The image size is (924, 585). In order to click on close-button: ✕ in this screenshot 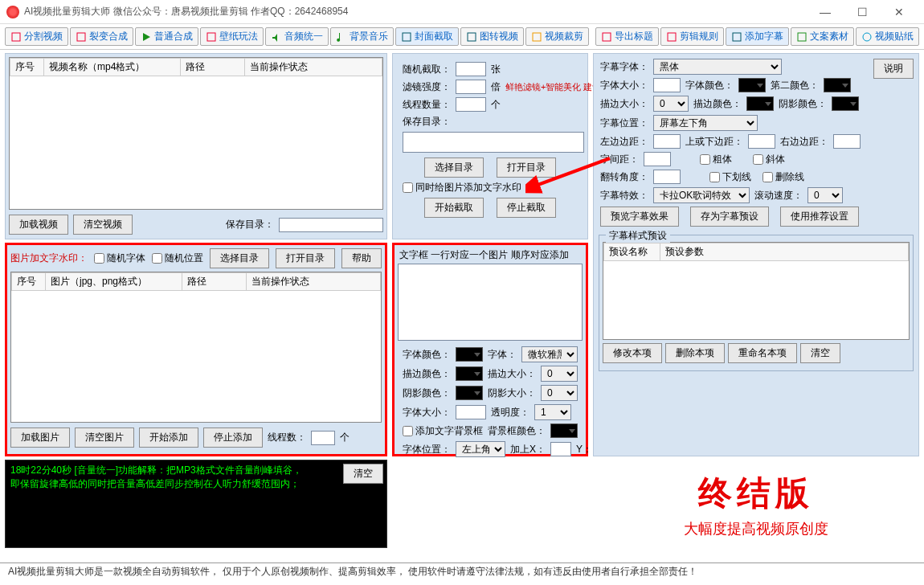, I will do `click(899, 12)`.